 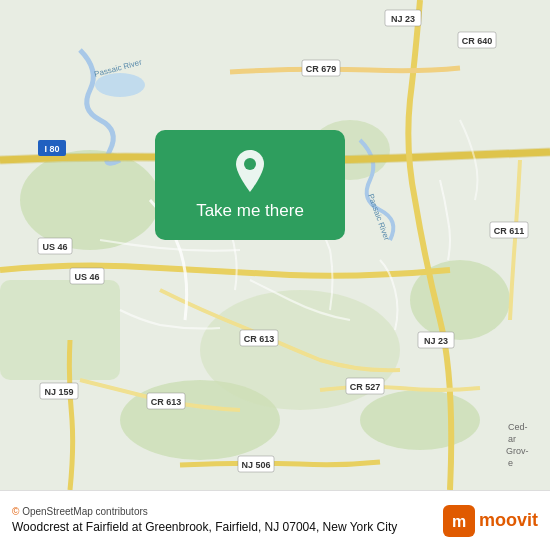 I want to click on svg-text: m, so click(x=459, y=522).